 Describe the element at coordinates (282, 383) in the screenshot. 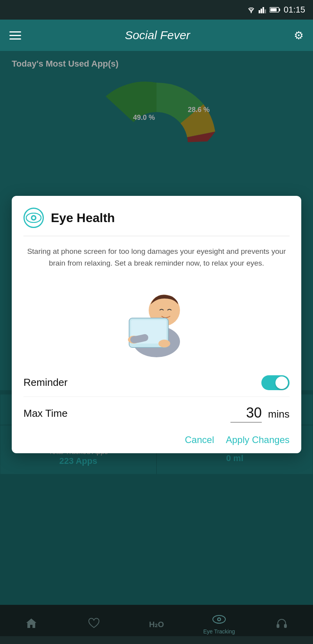

I see `toggle-knob` at that location.